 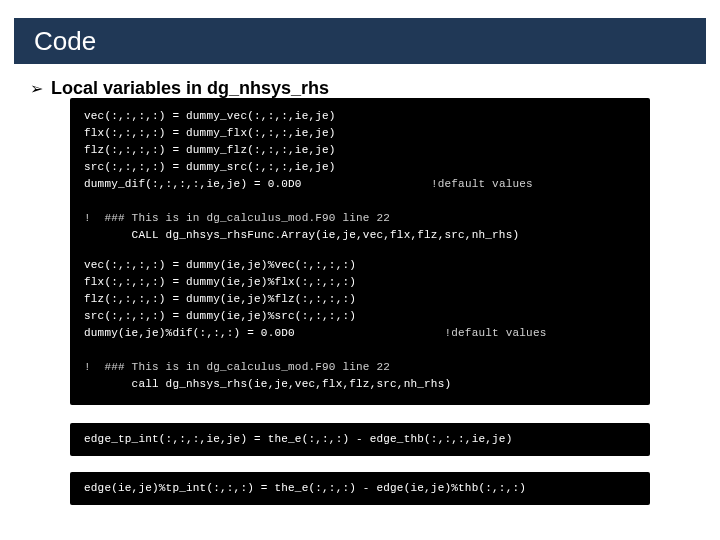 I want to click on code-line: edge(ie,je)%tp_int(:,:,:) = the_e(:,:,:)…, so click(x=305, y=488).